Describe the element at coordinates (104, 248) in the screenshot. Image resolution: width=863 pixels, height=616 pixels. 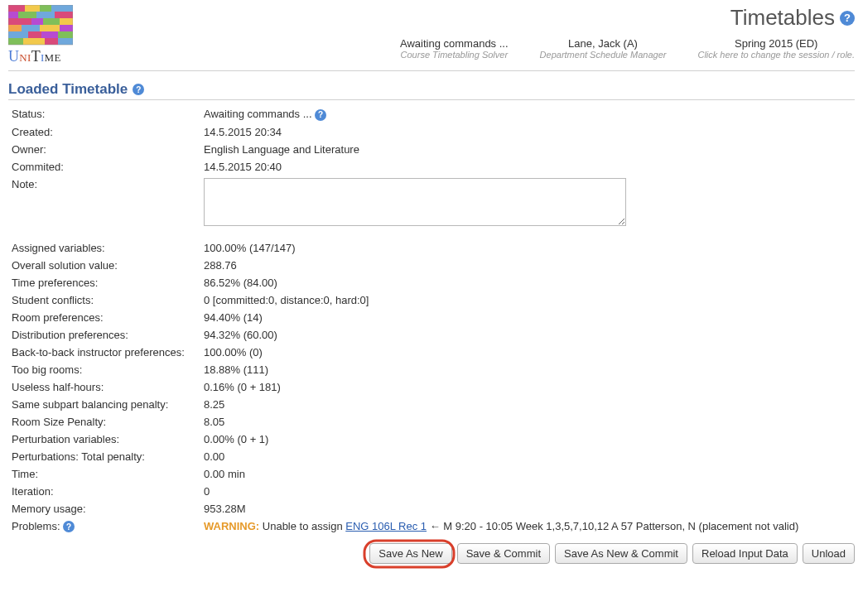
I see `assigned-label: Assigned variables:` at that location.